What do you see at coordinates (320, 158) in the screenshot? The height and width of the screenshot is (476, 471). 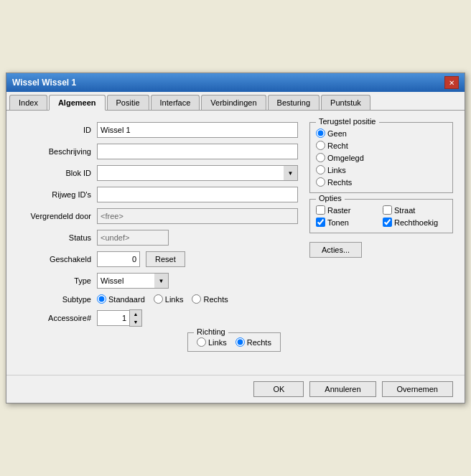 I see `terugstel-omgelegd-radio` at bounding box center [320, 158].